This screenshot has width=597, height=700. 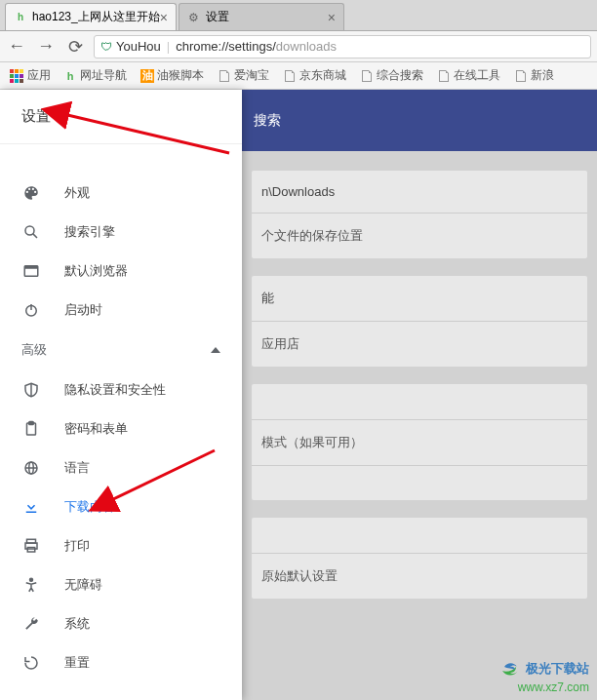 What do you see at coordinates (121, 507) in the screenshot?
I see `sidebar-item-downloads: 下载内容` at bounding box center [121, 507].